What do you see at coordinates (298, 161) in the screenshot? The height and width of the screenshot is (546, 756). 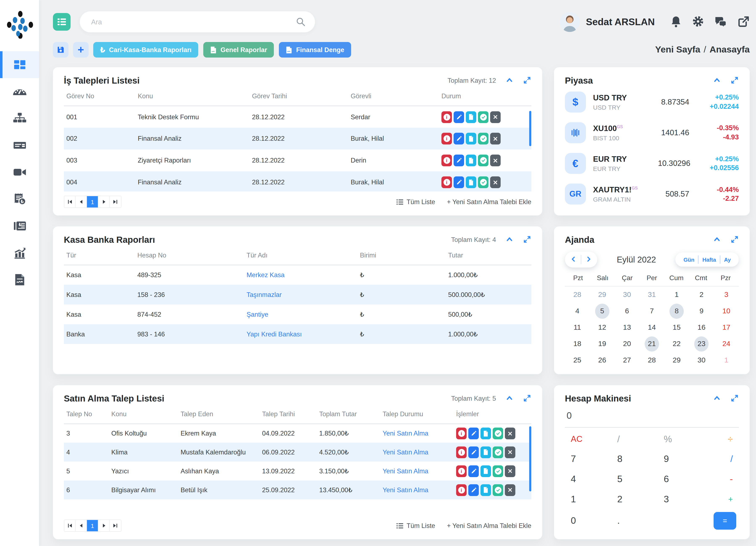 I see `table-row: 003Ziyaretçi Raporları28.12.2022Derini` at bounding box center [298, 161].